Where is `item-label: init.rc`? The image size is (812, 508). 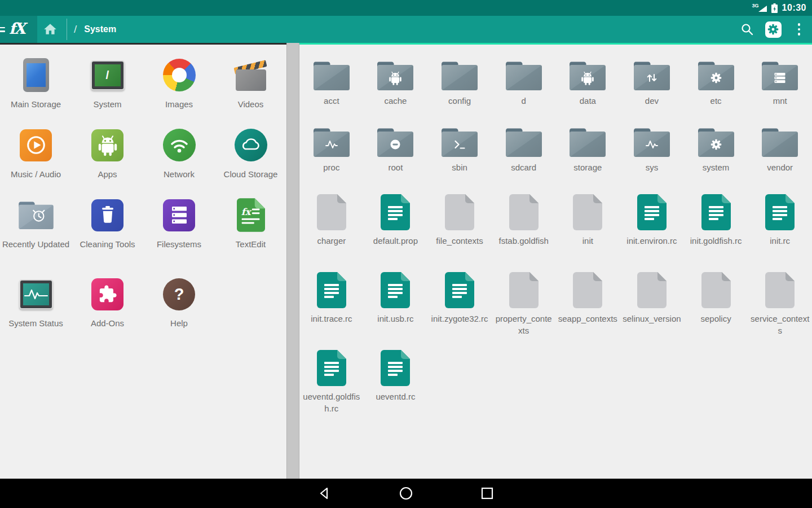
item-label: init.rc is located at coordinates (780, 240).